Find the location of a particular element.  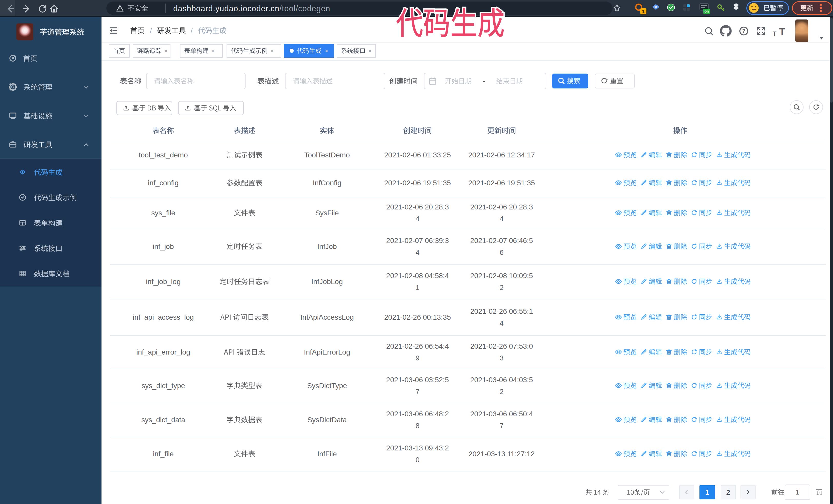

svg-text: sys_dict_type is located at coordinates (163, 386).